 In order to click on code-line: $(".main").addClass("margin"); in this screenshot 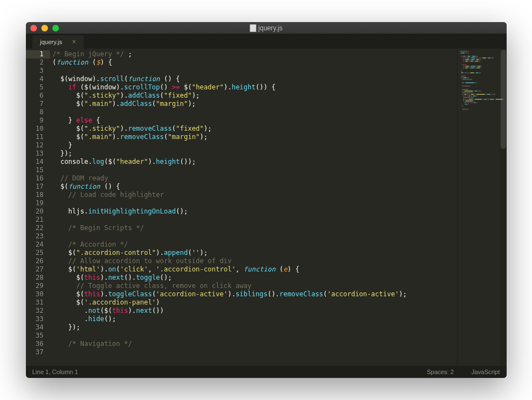, I will do `click(254, 104)`.